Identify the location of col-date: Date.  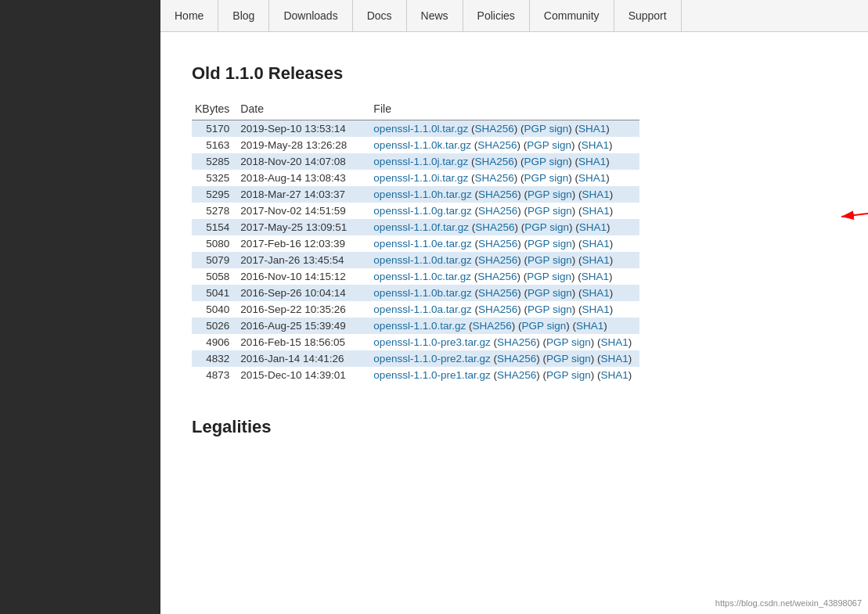
(304, 110).